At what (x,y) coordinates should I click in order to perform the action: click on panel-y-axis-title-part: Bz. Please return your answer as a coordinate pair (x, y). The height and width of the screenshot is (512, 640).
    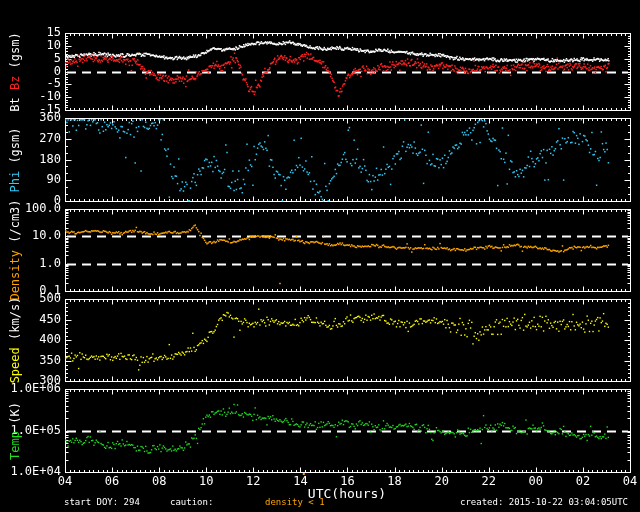
    Looking at the image, I should click on (15, 82).